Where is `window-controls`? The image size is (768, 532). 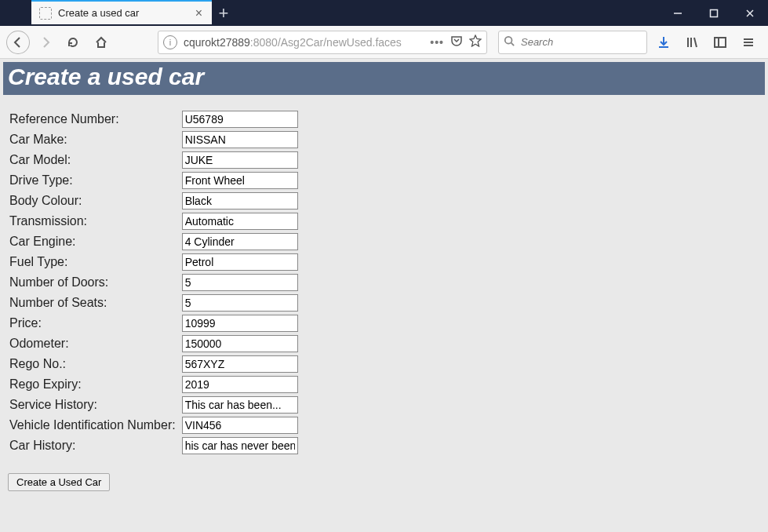
window-controls is located at coordinates (714, 13).